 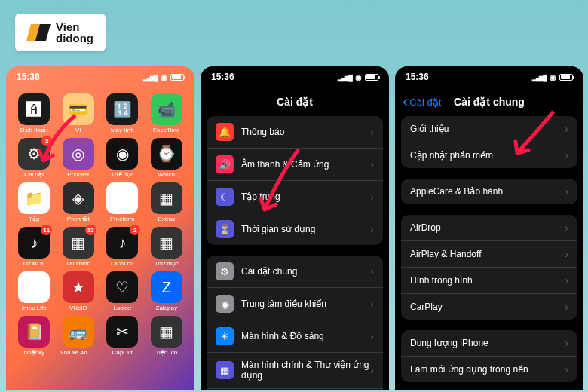 I want to click on page-title: Cài đặt, so click(x=295, y=102).